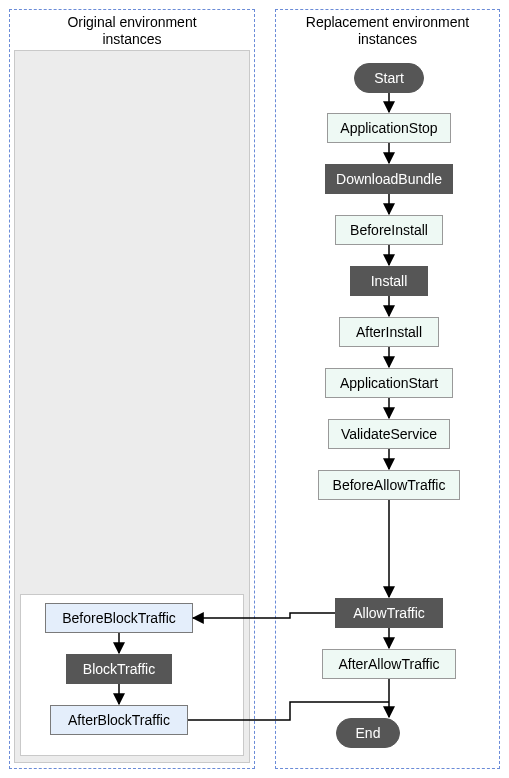 Image resolution: width=509 pixels, height=778 pixels. What do you see at coordinates (389, 332) in the screenshot?
I see `after-install: AfterInstall` at bounding box center [389, 332].